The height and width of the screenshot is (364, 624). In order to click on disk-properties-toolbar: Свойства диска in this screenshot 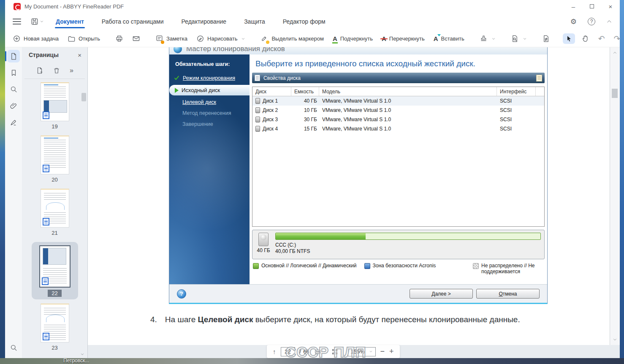, I will do `click(399, 78)`.